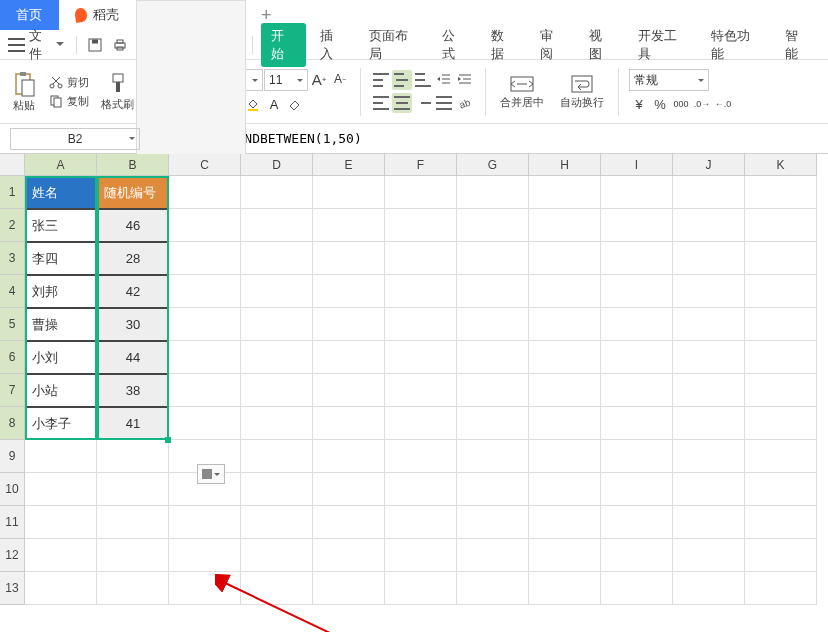 The image size is (828, 632). I want to click on menu-tab-special: 特色功能, so click(736, 45).